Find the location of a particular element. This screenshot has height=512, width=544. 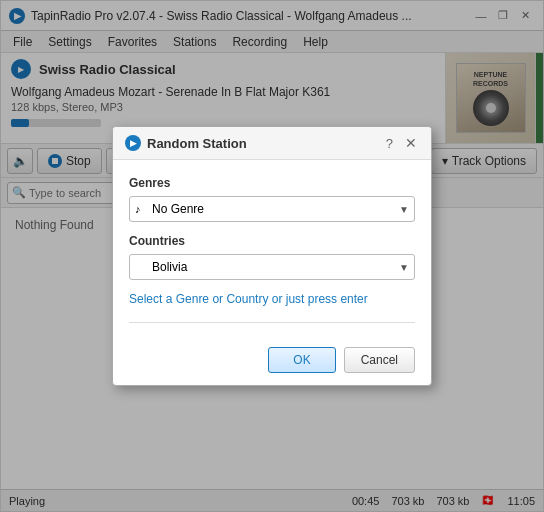

modal-header: ▶ Random Station ? ✕ is located at coordinates (272, 144).